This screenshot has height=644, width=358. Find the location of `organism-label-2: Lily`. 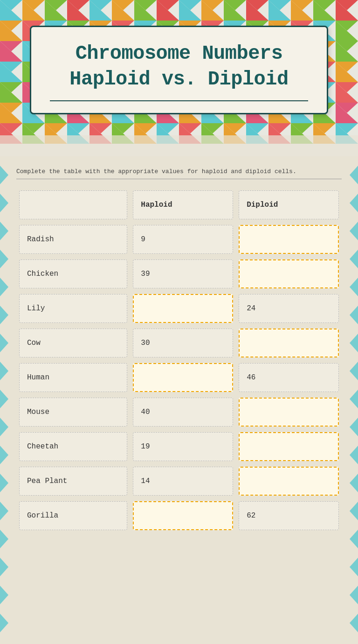

organism-label-2: Lily is located at coordinates (73, 308).